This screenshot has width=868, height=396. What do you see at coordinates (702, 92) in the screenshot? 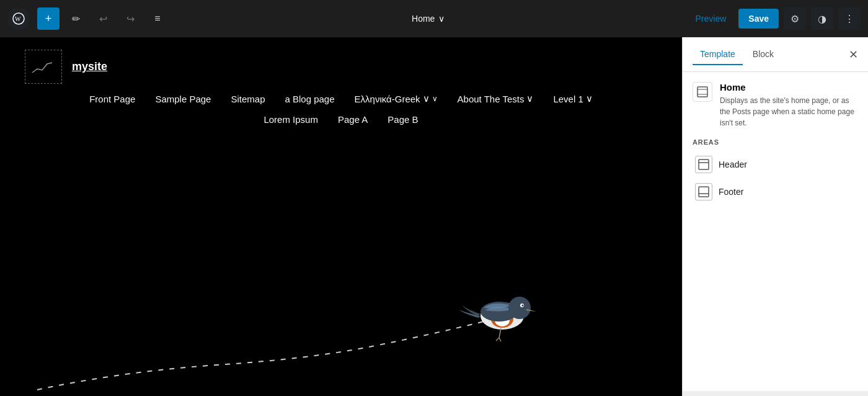
I see `home-template-icon` at bounding box center [702, 92].